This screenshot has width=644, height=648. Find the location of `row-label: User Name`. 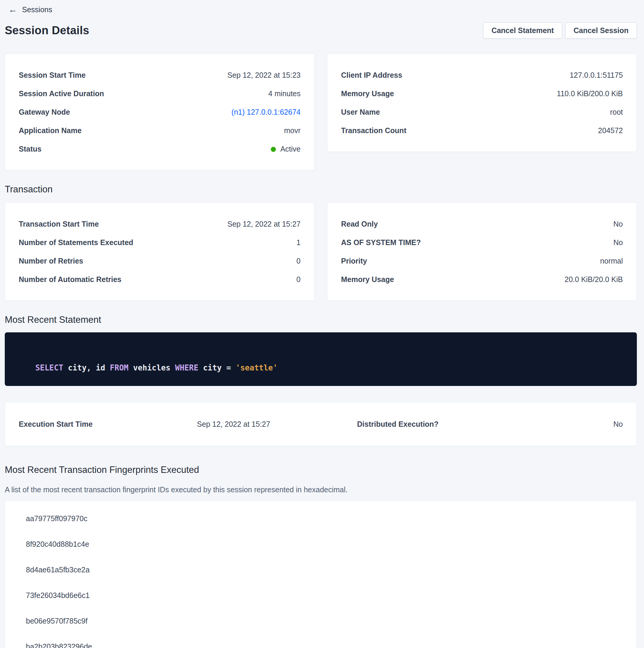

row-label: User Name is located at coordinates (361, 112).